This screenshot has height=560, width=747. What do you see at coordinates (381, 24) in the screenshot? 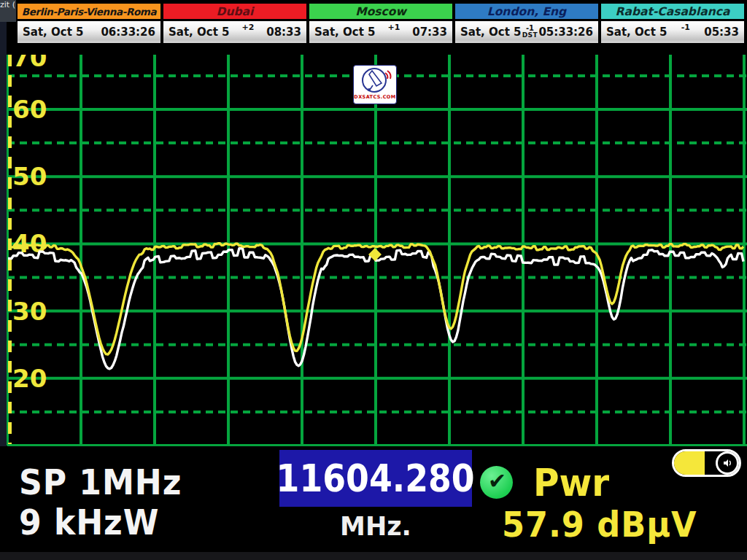
I see `world-clock-bar: Berlin-Paris-Vienna-RomaSat, Oct 506:33:…` at bounding box center [381, 24].